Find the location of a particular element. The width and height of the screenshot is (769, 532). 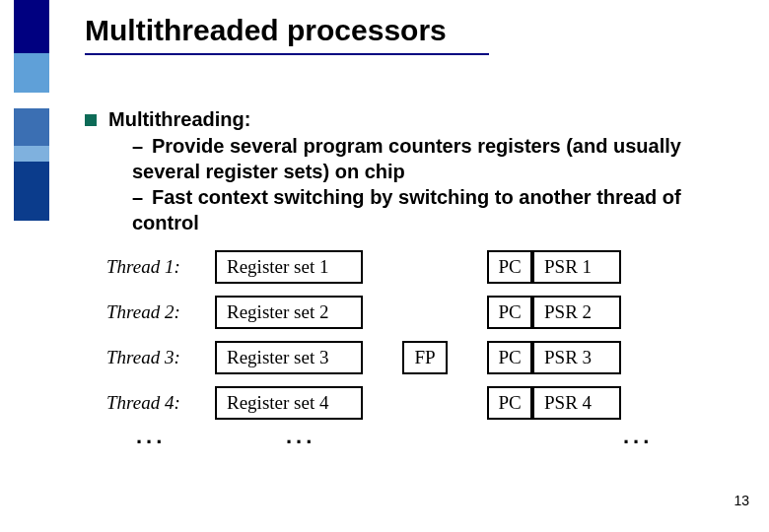

psr-cell: PSR 2 is located at coordinates (577, 312).